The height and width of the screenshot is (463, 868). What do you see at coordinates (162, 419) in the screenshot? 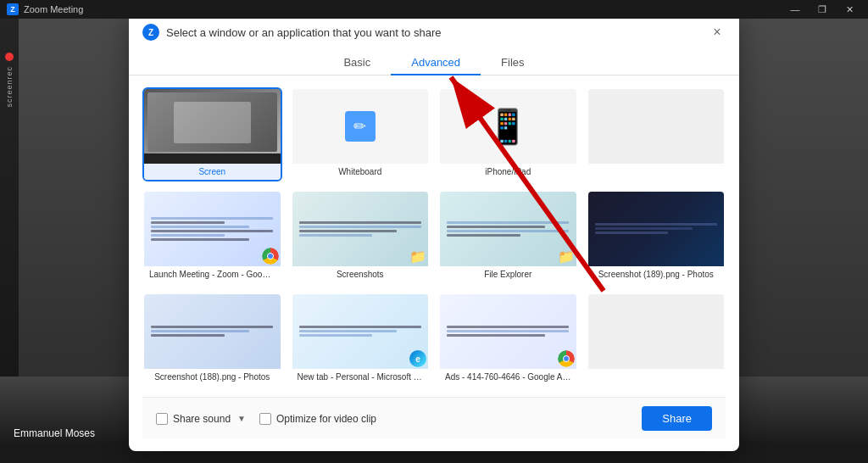
I see `share-sound-checkbox` at bounding box center [162, 419].